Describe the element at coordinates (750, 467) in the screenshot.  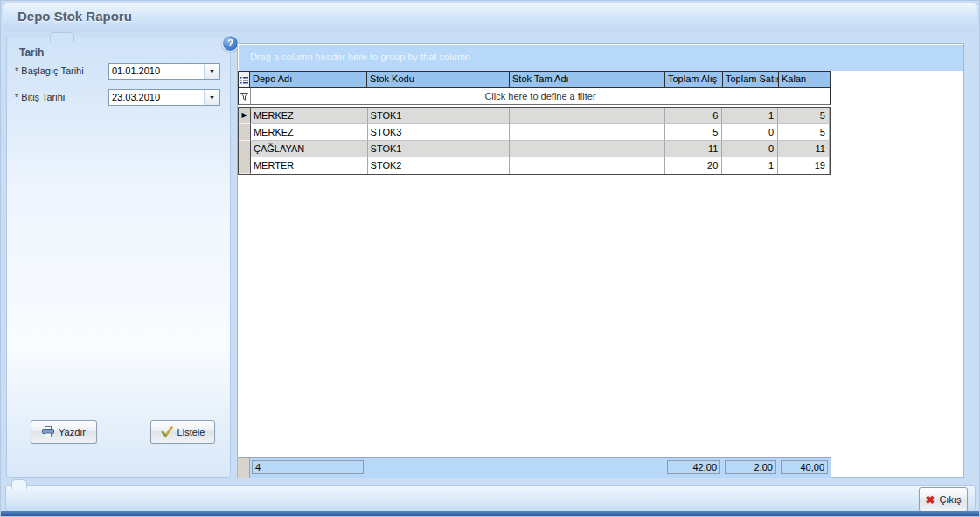
I see `footer-toplam-satis-sum: 2,00` at that location.